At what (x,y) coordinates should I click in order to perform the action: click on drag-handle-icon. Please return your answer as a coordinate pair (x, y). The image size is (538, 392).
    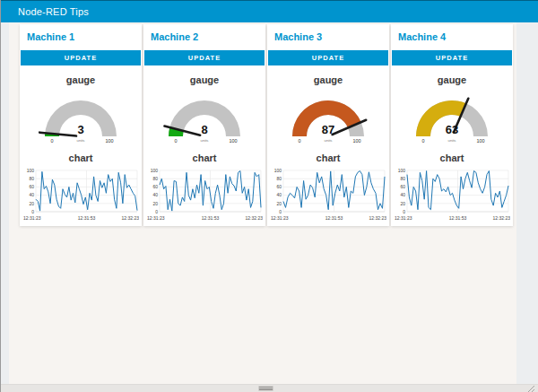
    Looking at the image, I should click on (265, 388).